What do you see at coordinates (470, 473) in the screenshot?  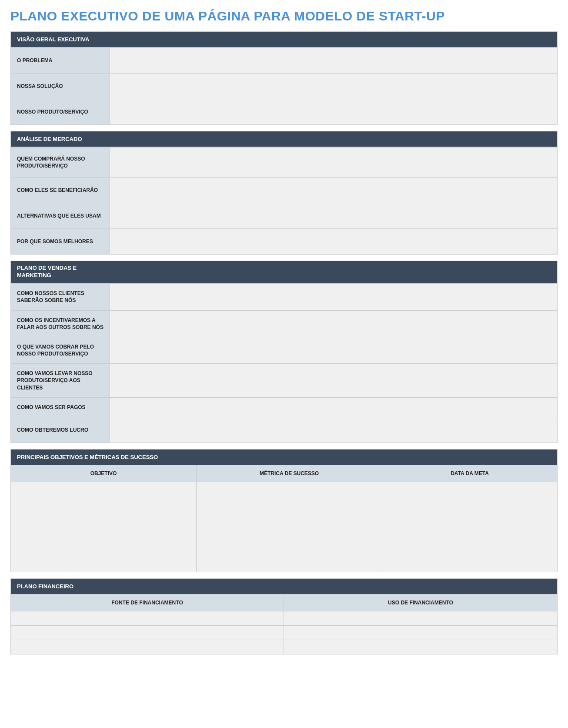 I see `col-header-date: DATA DA META` at bounding box center [470, 473].